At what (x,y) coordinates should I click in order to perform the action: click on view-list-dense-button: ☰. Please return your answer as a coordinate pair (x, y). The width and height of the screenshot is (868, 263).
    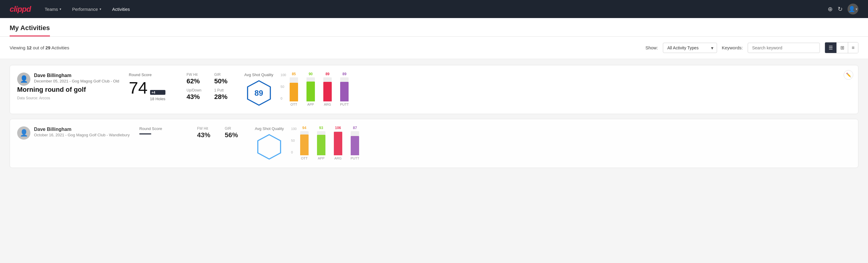
    Looking at the image, I should click on (831, 48).